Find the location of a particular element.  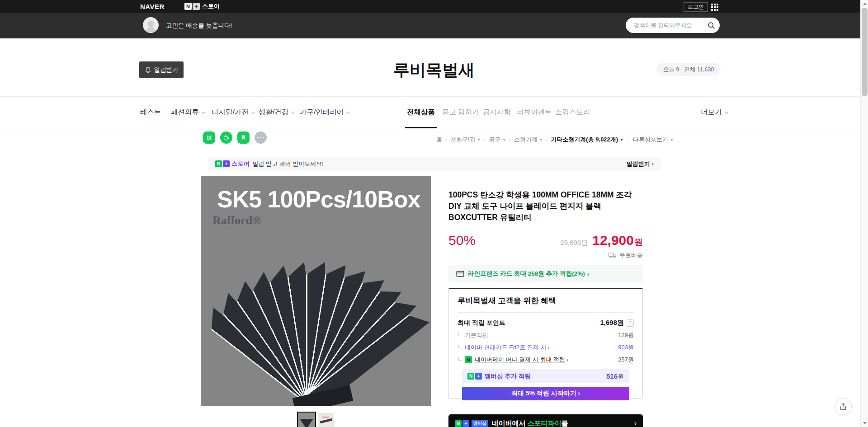

nav-digital: 디지털/가전 is located at coordinates (233, 112).